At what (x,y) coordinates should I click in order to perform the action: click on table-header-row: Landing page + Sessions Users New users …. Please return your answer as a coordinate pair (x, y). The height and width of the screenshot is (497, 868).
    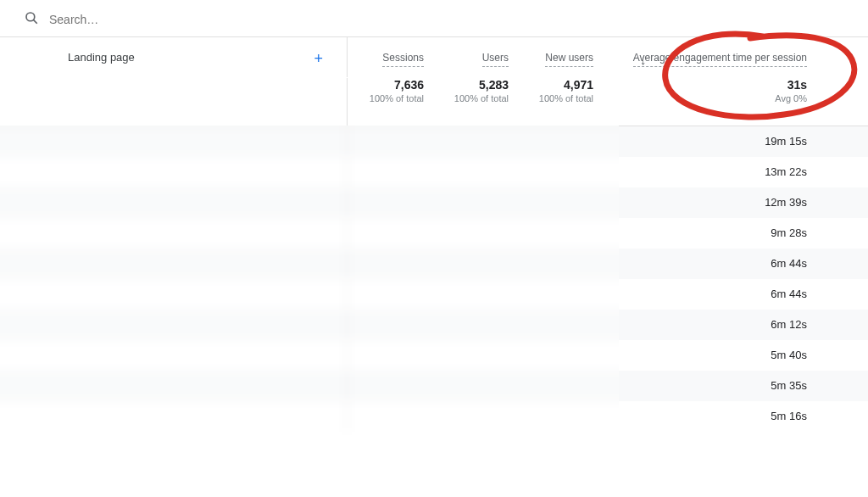
    Looking at the image, I should click on (434, 58).